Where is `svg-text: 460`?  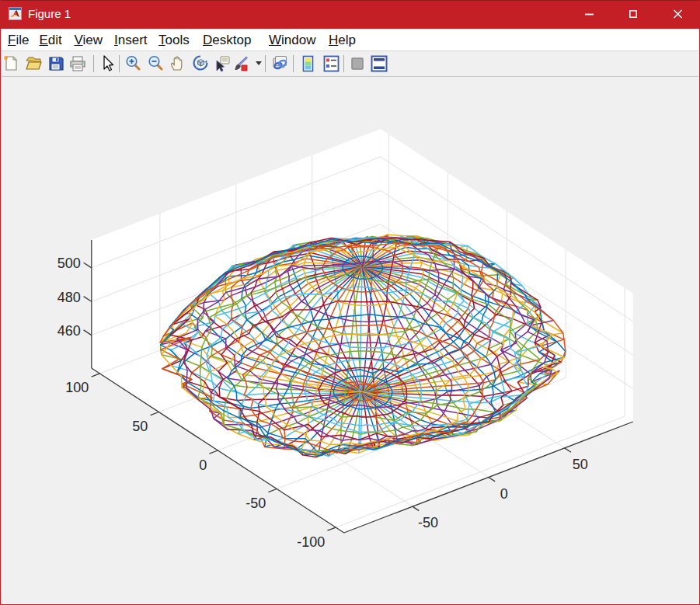 svg-text: 460 is located at coordinates (69, 331).